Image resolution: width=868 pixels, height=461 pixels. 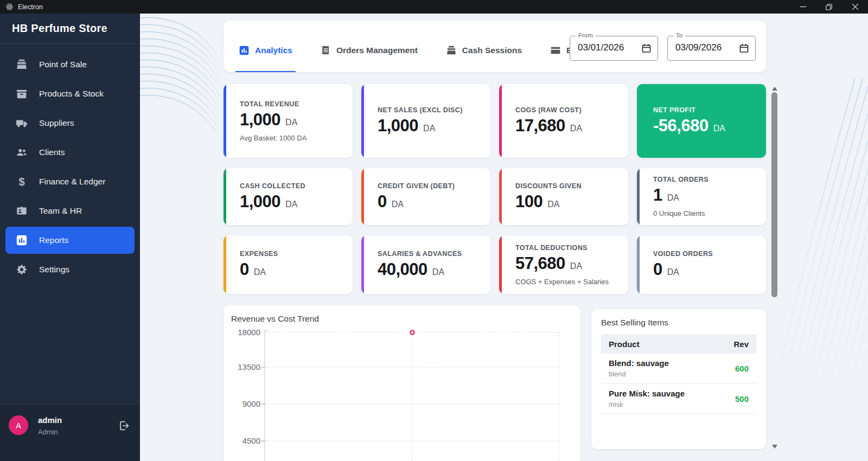 I want to click on user-name: admin, so click(x=78, y=420).